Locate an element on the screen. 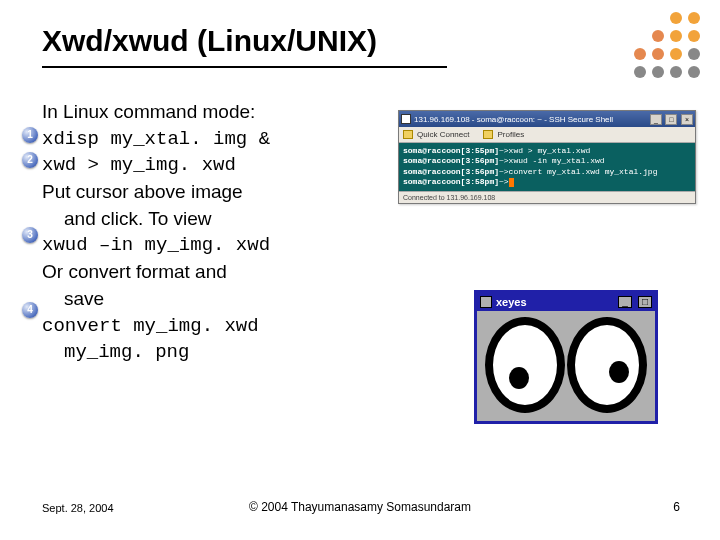  command-4a: convert my_img. xwd is located at coordinates (197, 326).